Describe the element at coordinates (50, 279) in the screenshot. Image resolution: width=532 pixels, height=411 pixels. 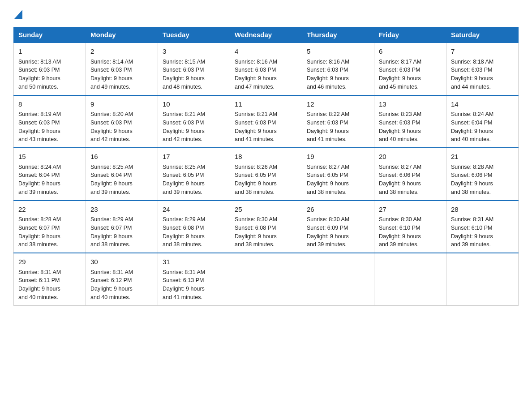
I see `table-row: 29Sunrise: 8:31 AMSunset: 6:11 PMDayligh…` at that location.